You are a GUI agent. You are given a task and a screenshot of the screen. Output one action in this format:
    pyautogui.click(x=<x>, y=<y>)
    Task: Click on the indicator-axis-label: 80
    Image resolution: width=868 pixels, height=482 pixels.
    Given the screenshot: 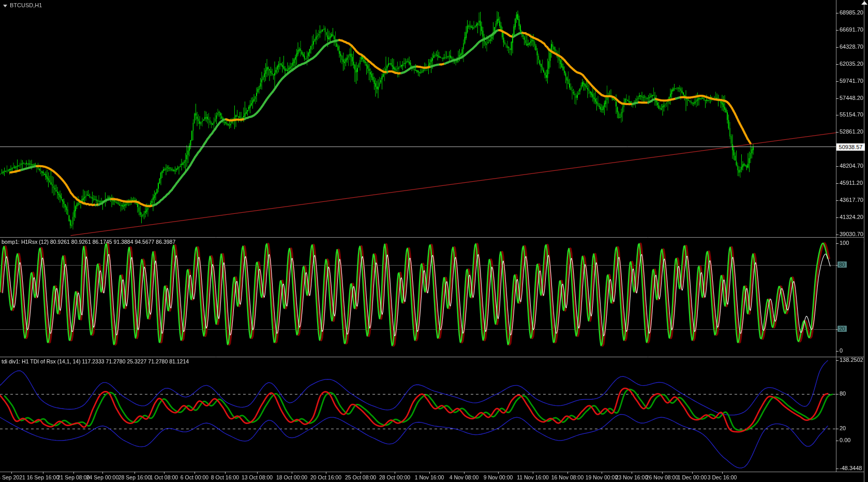 What is the action you would take?
    pyautogui.click(x=843, y=393)
    